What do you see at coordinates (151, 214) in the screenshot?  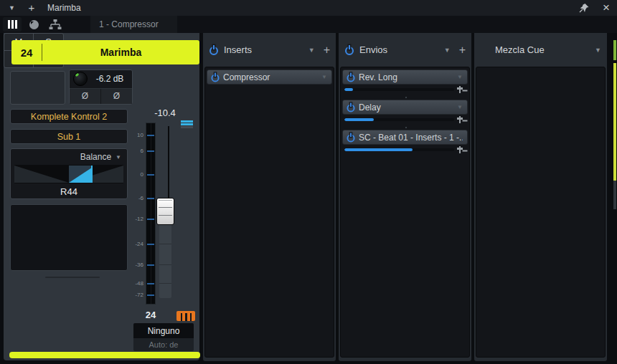 I see `level-meter` at bounding box center [151, 214].